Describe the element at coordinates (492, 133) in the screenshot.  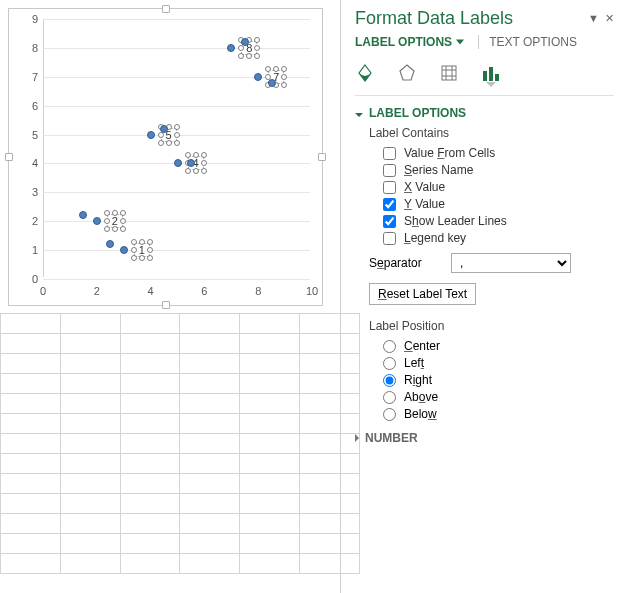
I see `label-contains-heading: Label Contains` at that location.